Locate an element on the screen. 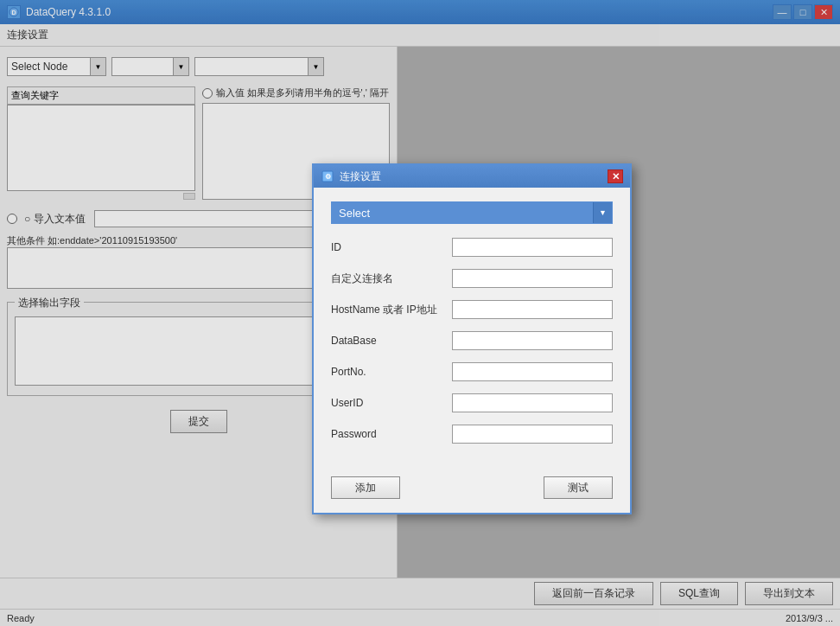 The height and width of the screenshot is (626, 840). field-input-id is located at coordinates (532, 247).